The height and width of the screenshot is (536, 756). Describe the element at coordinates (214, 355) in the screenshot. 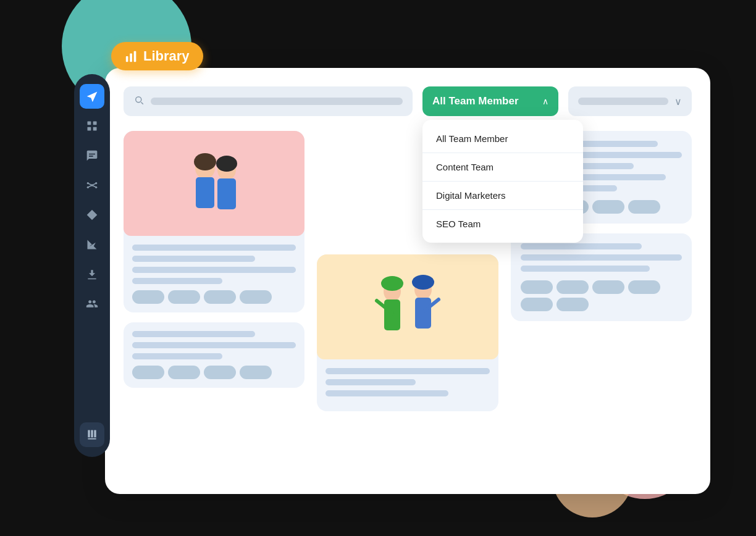

I see `card-1b-body` at that location.